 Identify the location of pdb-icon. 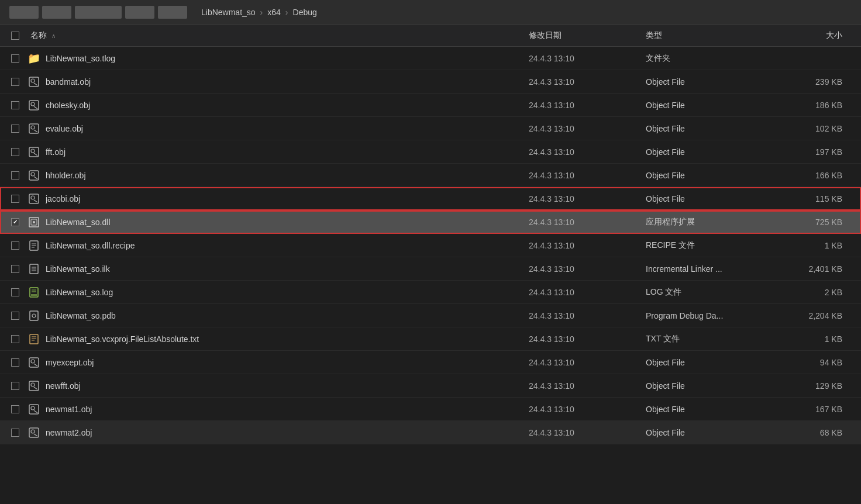
(34, 316).